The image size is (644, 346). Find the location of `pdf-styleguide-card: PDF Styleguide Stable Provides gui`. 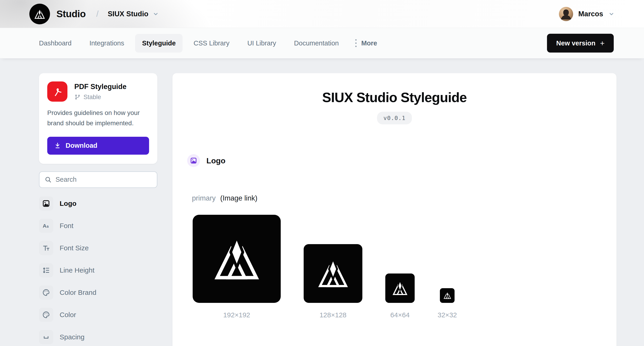

pdf-styleguide-card: PDF Styleguide Stable Provides gui is located at coordinates (98, 119).